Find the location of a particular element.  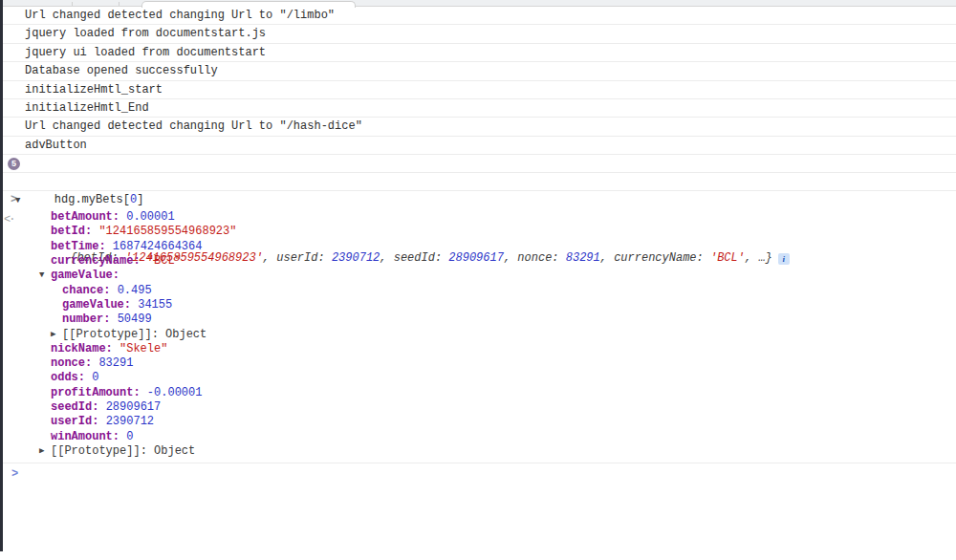

property-key: seedId is located at coordinates (78, 407).